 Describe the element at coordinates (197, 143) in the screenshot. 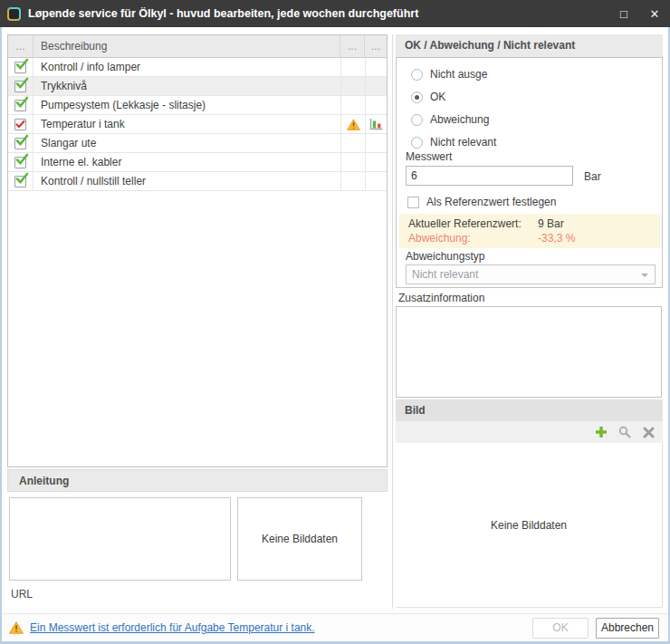

I see `task-row: Slangar ute` at that location.